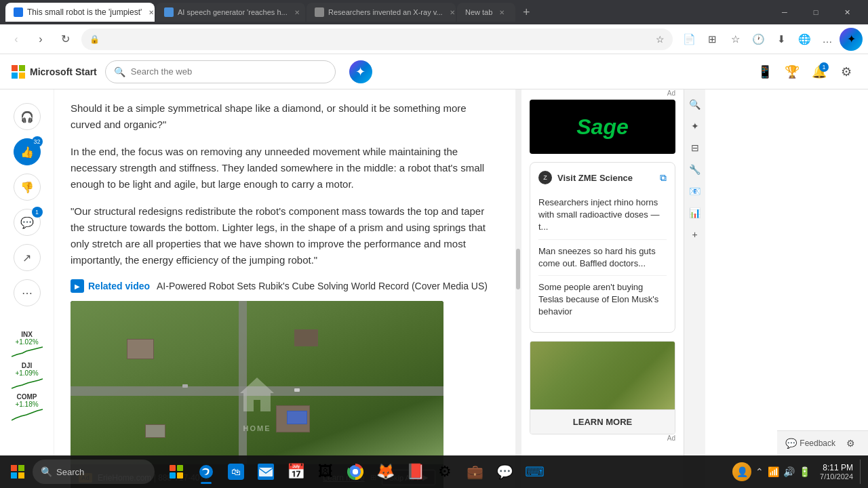  I want to click on stock-inx: INX +1.02%, so click(27, 345).